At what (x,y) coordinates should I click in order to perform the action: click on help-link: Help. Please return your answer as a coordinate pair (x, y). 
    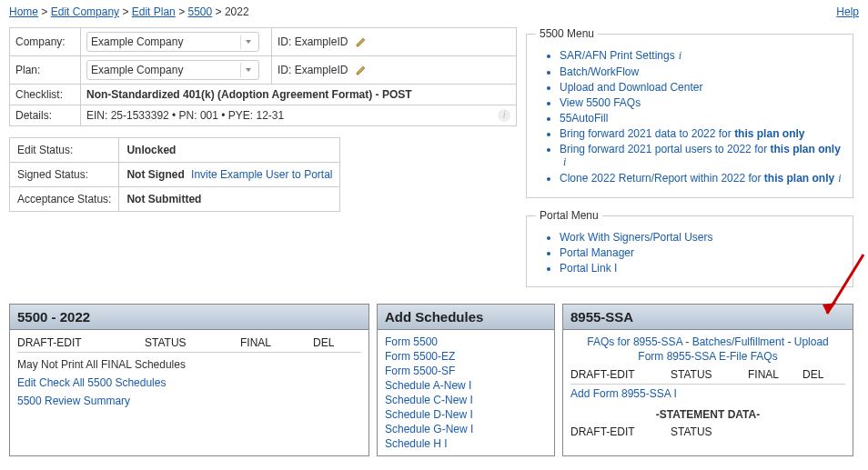
    Looking at the image, I should click on (848, 12).